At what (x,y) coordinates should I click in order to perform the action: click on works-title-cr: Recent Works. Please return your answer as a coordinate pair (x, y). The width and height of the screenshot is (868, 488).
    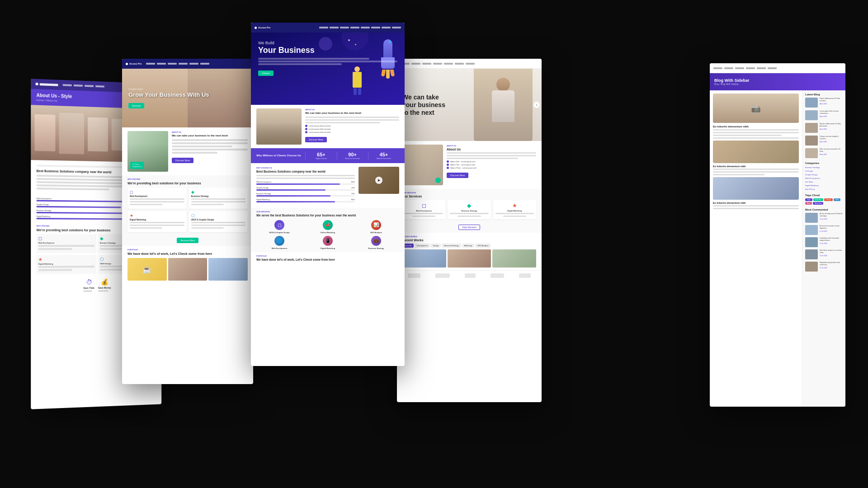
    Looking at the image, I should click on (469, 240).